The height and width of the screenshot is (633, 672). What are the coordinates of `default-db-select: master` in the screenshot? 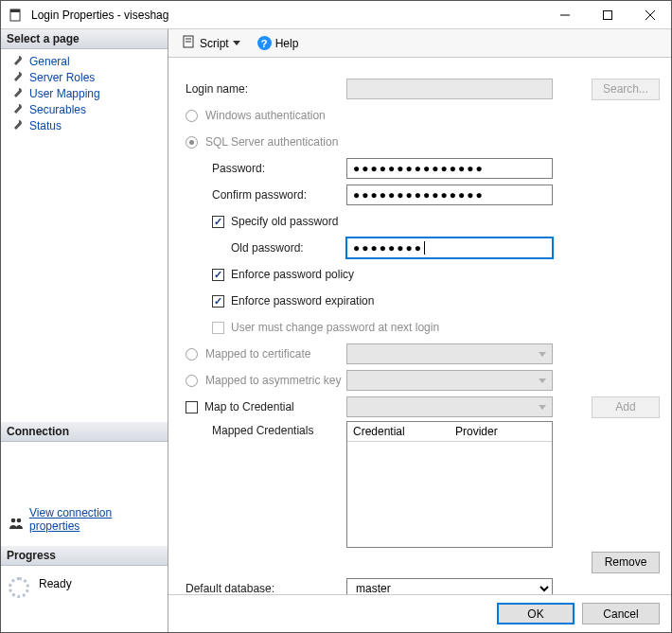 It's located at (450, 587).